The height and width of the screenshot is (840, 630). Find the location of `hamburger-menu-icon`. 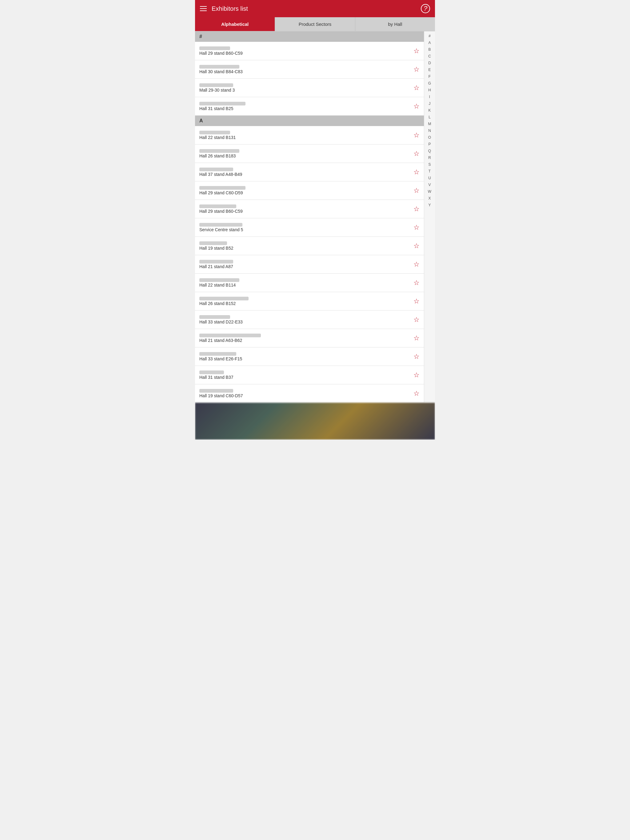

hamburger-menu-icon is located at coordinates (203, 8).